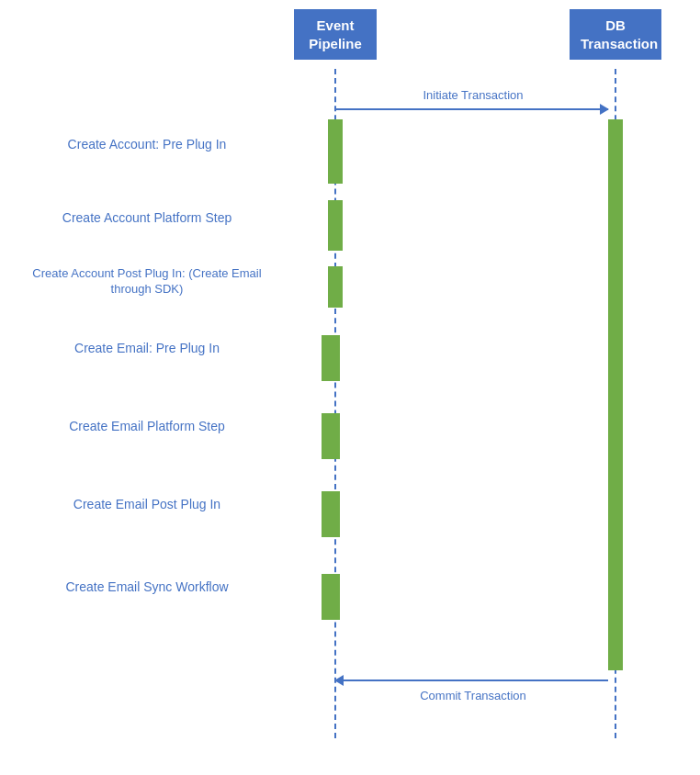  I want to click on label-create-account-post: Create Account Post Plug In: (Create Ema…, so click(147, 282).